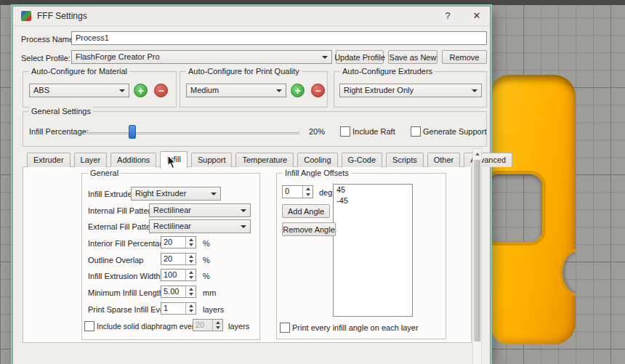 This screenshot has height=364, width=625. Describe the element at coordinates (444, 160) in the screenshot. I see `tab-other: Other` at that location.